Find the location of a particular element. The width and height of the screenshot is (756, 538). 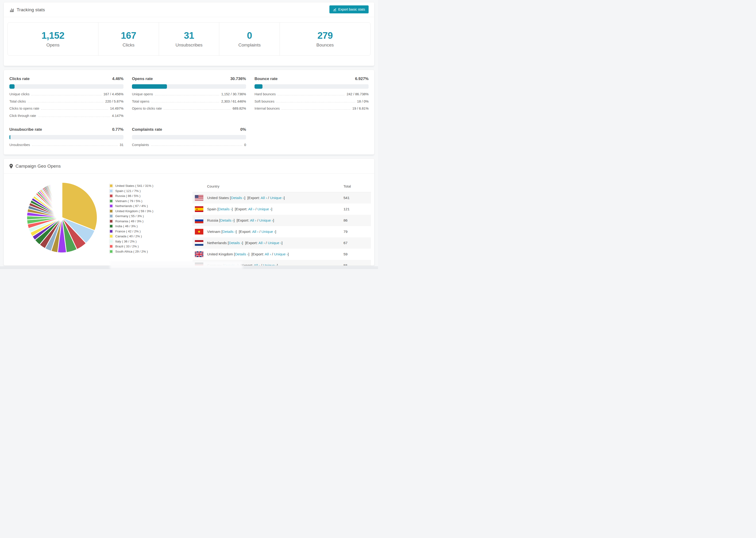

rate-title: Bounce rate is located at coordinates (266, 79).